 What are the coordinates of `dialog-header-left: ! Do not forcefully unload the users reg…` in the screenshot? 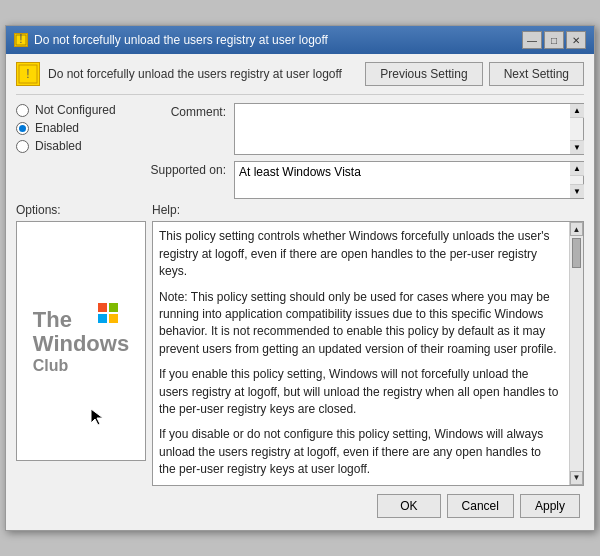 It's located at (179, 74).